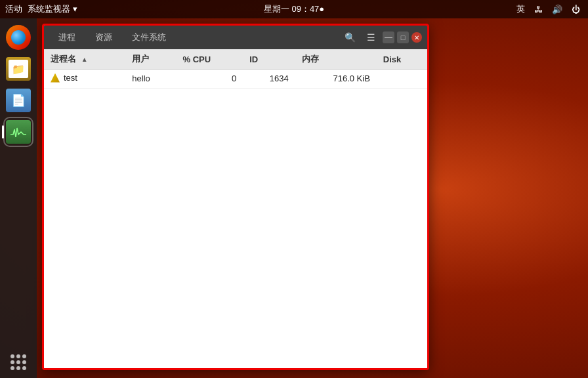 This screenshot has height=378, width=588. I want to click on process-name: test, so click(71, 77).